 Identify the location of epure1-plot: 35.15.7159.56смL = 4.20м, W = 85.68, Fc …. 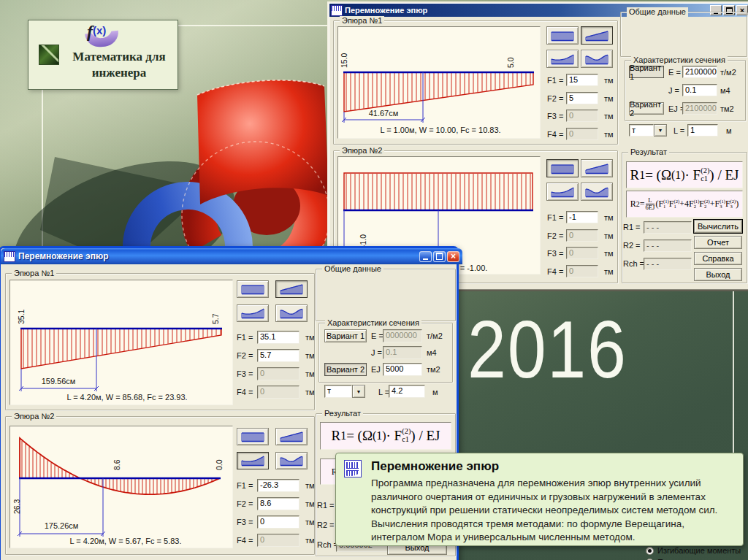
(121, 342).